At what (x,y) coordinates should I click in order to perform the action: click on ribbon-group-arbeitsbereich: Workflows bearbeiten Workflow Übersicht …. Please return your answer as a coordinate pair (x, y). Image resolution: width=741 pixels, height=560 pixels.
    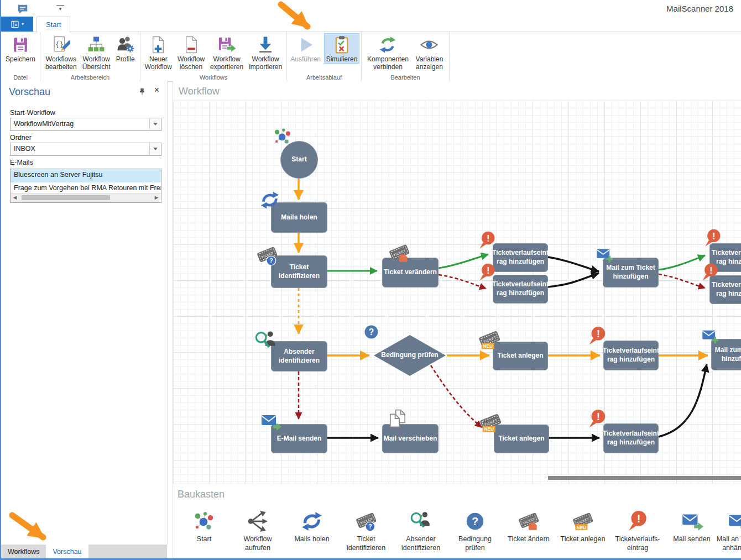
    Looking at the image, I should click on (91, 56).